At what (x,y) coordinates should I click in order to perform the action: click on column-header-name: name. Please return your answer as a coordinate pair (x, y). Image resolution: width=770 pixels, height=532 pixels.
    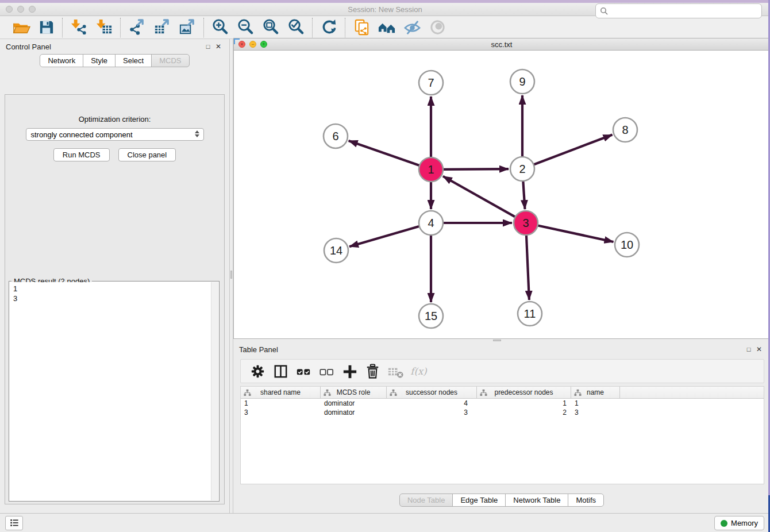
    Looking at the image, I should click on (595, 392).